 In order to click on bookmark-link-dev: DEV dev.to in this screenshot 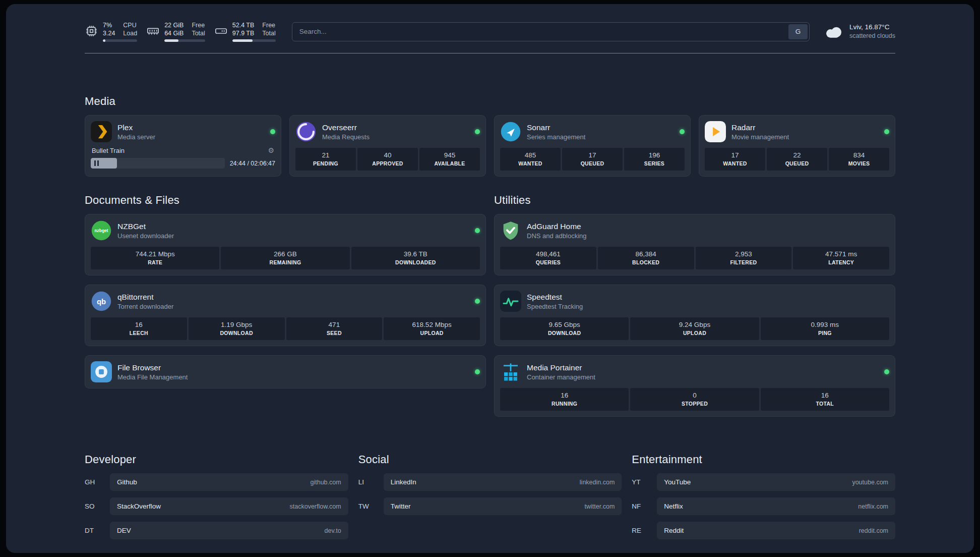, I will do `click(229, 531)`.